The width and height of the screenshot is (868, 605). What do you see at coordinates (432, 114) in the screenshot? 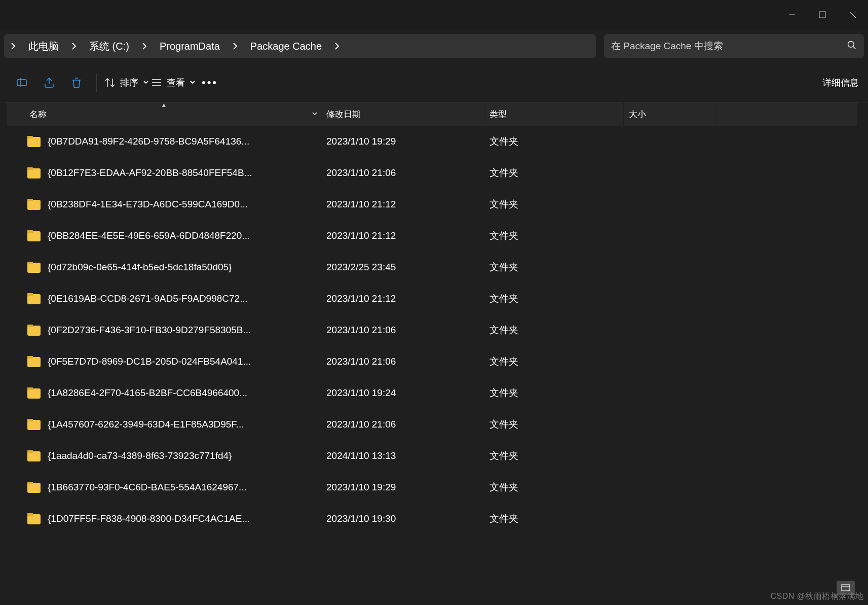
I see `table-header: ▲ 名称 修改日期 类型 大小` at bounding box center [432, 114].